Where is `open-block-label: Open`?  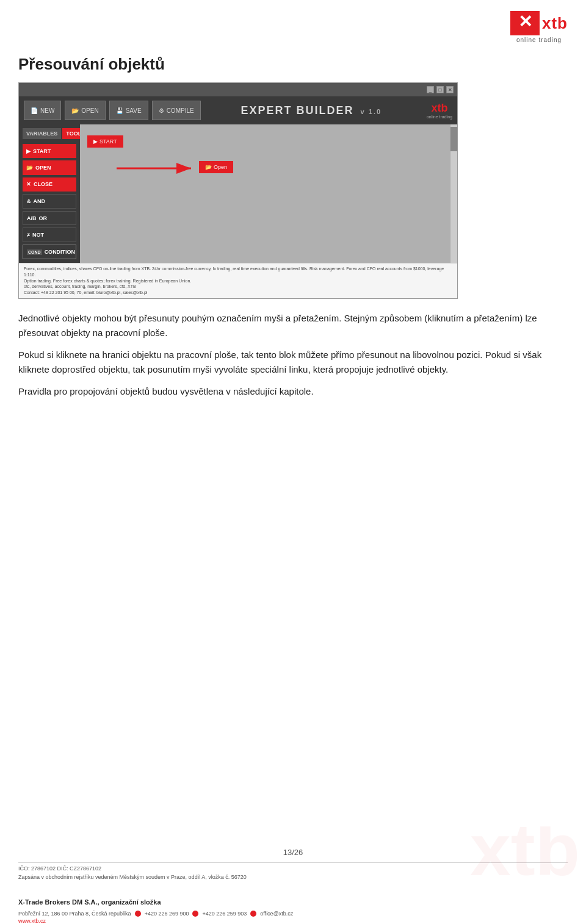 open-block-label: Open is located at coordinates (220, 167).